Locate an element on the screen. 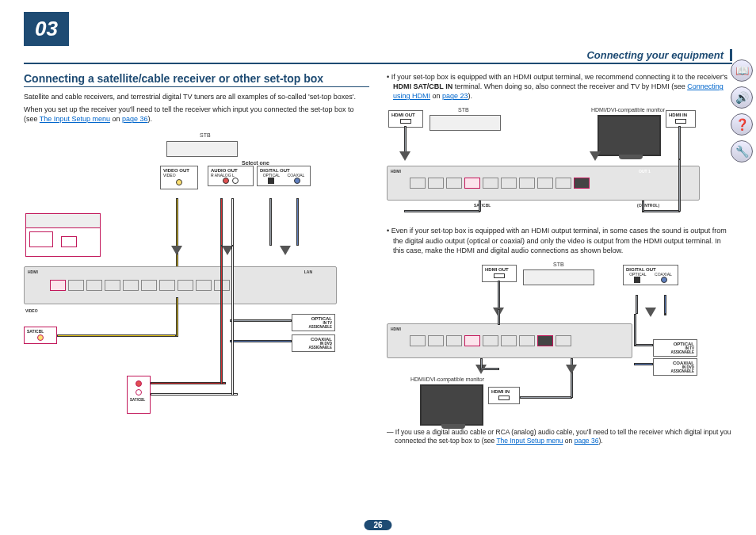 The image size is (756, 535). box-optical-in: OPTICAL IN TV ASSIGNABLE is located at coordinates (314, 323).